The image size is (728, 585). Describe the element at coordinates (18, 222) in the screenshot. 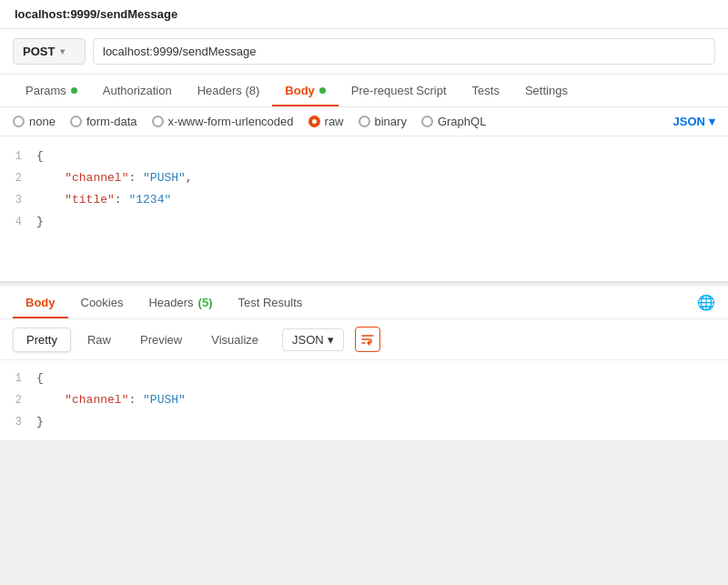

I see `req-linenum-4: 4` at that location.